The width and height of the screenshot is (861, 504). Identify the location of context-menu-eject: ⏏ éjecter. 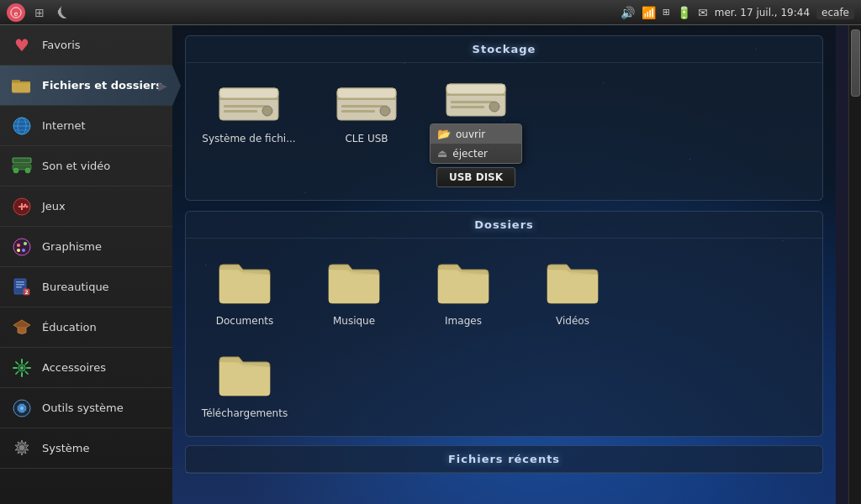
(476, 153).